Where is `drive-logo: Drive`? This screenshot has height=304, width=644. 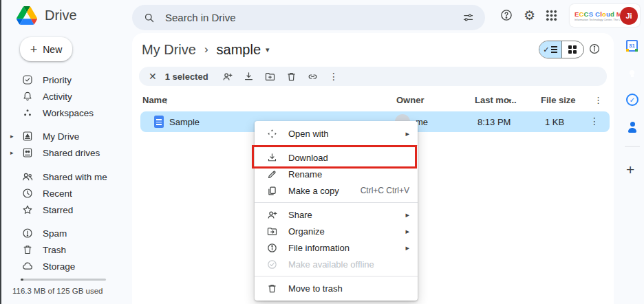 drive-logo: Drive is located at coordinates (47, 15).